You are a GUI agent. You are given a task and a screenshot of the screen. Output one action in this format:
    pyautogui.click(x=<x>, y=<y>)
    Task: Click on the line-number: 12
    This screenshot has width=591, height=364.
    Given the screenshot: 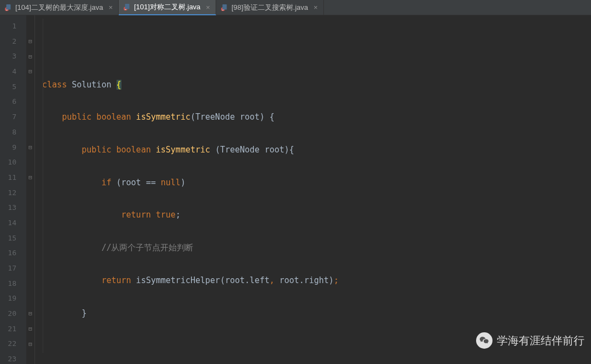 What is the action you would take?
    pyautogui.click(x=13, y=193)
    